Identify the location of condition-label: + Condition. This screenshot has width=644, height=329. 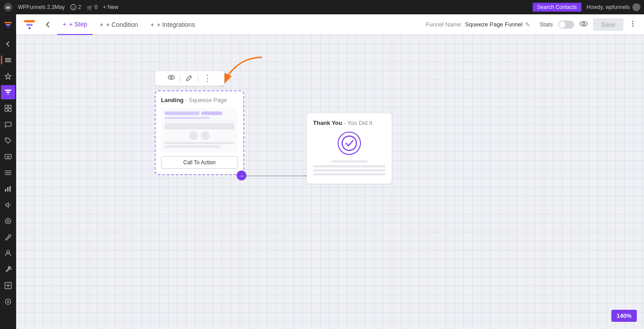
(122, 25).